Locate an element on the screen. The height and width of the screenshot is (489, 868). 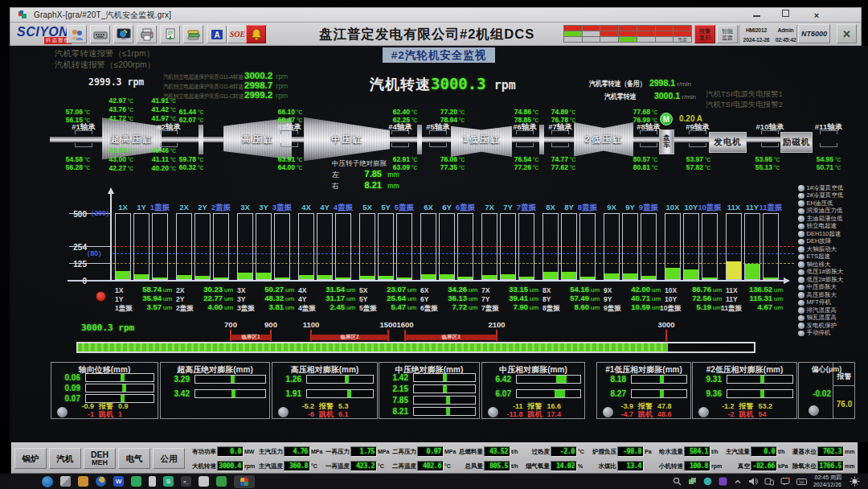
side-menu-item: 中压膨胀大 is located at coordinates (817, 288).